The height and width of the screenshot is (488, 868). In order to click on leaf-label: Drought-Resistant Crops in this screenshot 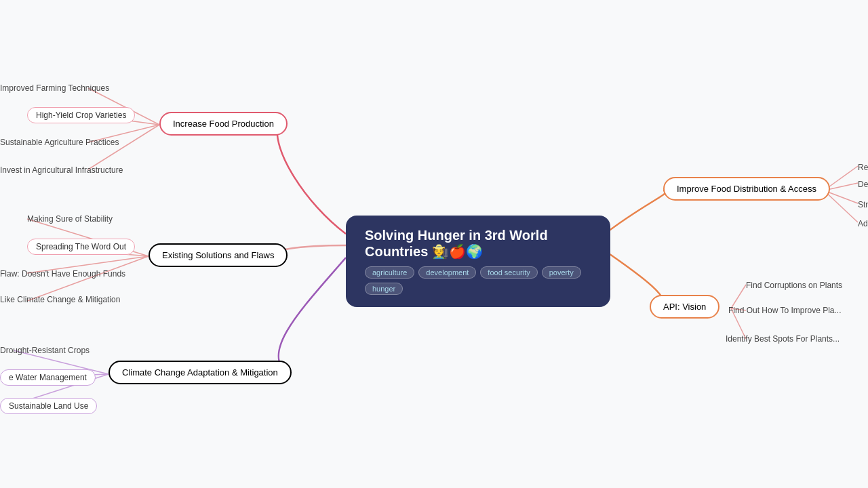, I will do `click(45, 350)`.